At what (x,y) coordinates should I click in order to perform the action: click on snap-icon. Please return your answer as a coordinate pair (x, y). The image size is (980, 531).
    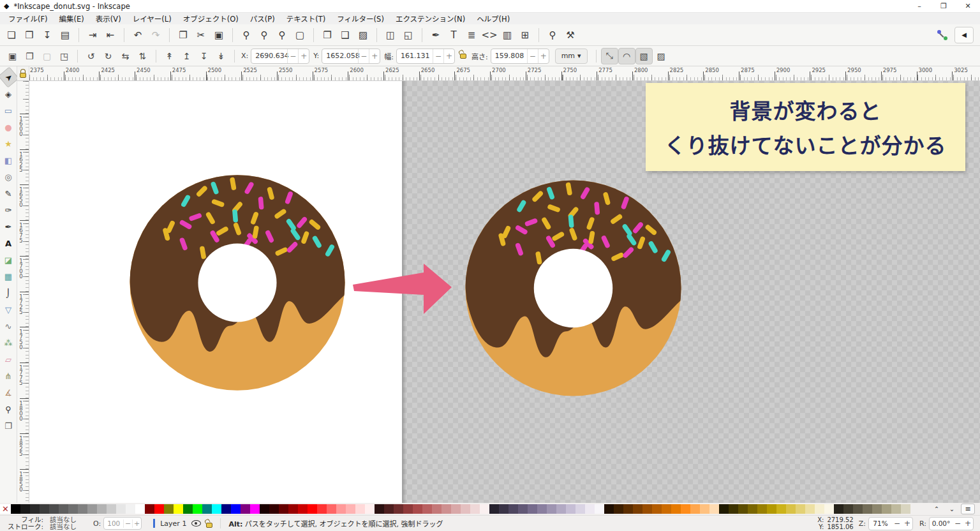
    Looking at the image, I should click on (942, 35).